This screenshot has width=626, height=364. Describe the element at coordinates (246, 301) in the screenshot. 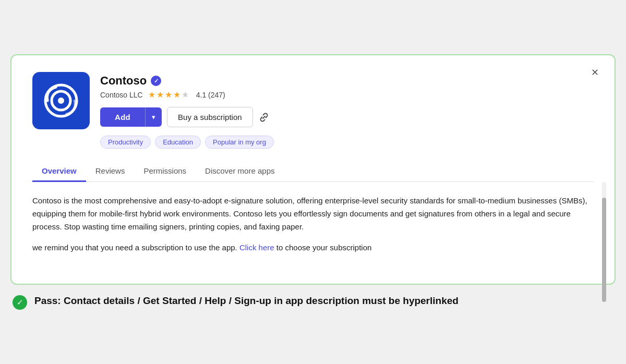

I see `pass-text: Pass: Contact details / Get Started / He…` at that location.